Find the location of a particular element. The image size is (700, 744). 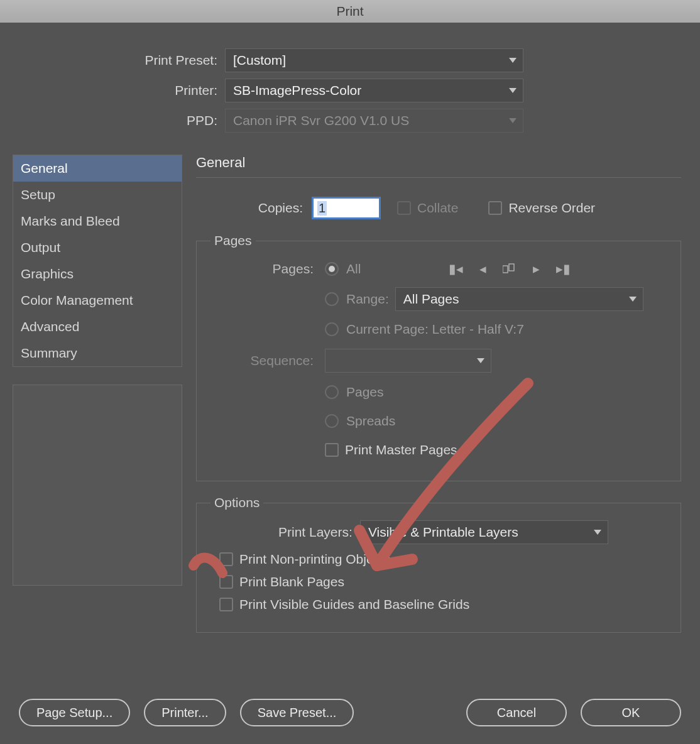

pages-legend: Pages is located at coordinates (233, 241).